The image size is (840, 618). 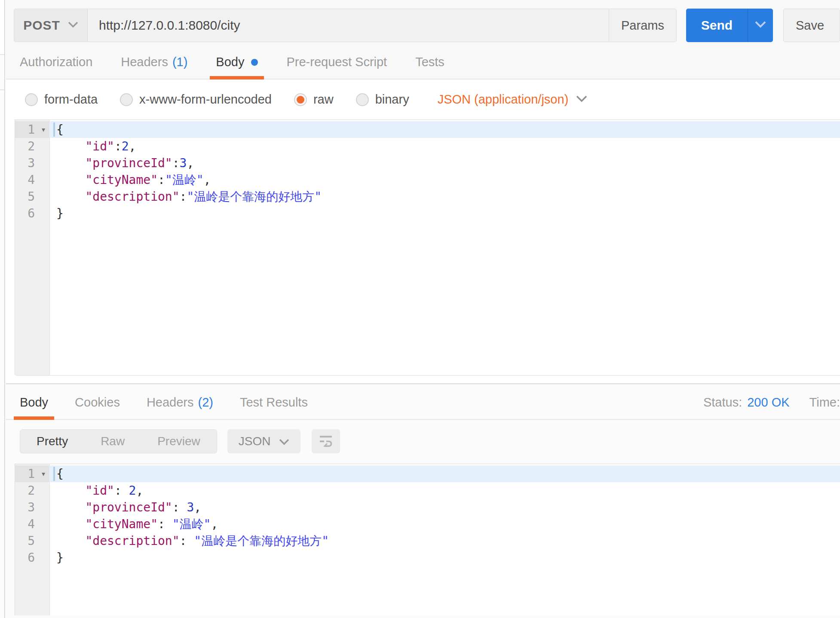 I want to click on word-wrap-icon, so click(x=326, y=441).